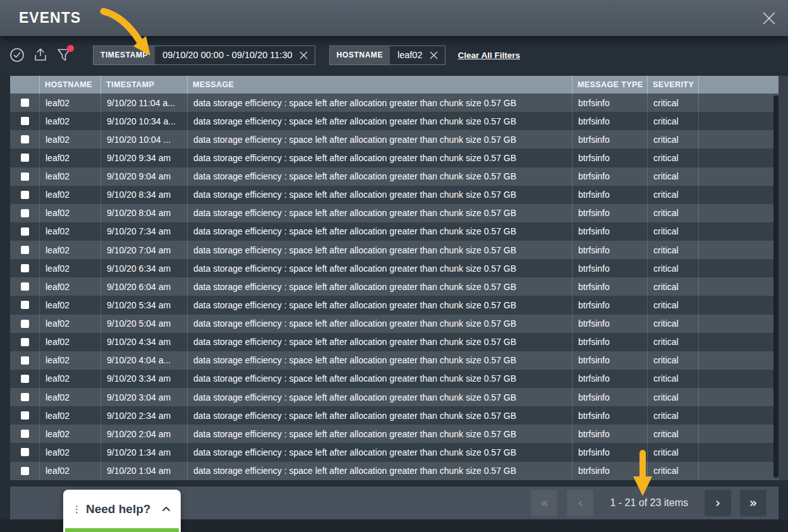 The image size is (788, 532). Describe the element at coordinates (394, 452) in the screenshot. I see `table-row: leaf029/10/20 1:34 amdata storage effici…` at that location.